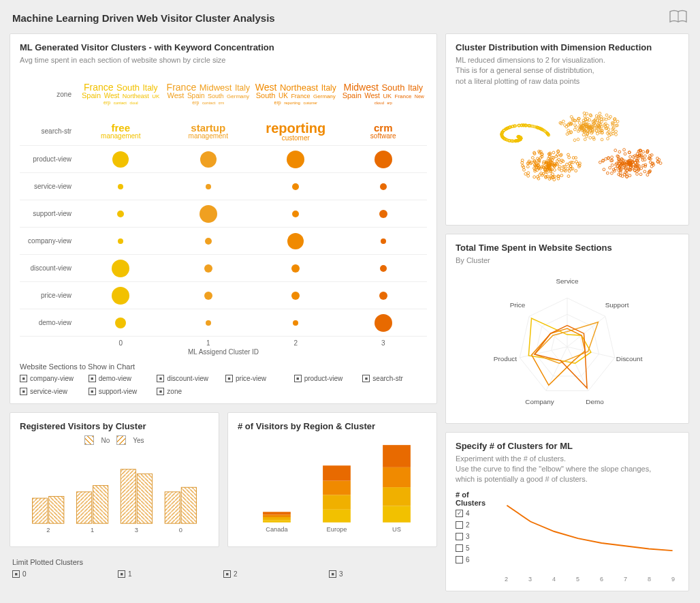 This screenshot has height=603, width=700. Describe the element at coordinates (475, 514) in the screenshot. I see `nclusters-option-4: 4` at that location.